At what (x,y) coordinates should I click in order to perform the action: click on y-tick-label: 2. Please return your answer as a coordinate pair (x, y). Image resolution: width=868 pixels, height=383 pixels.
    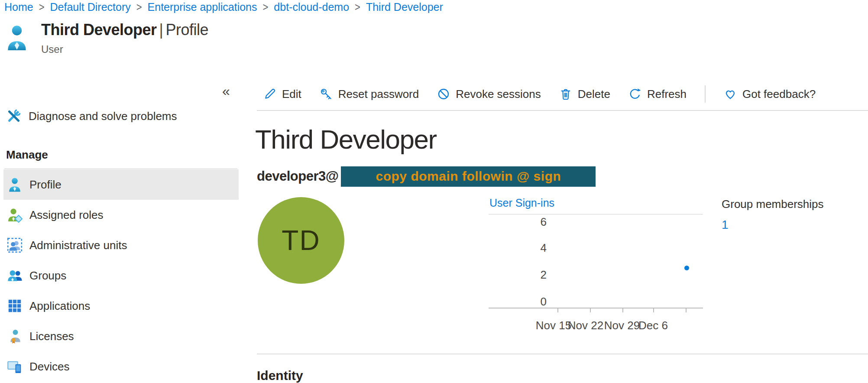
    Looking at the image, I should click on (538, 275).